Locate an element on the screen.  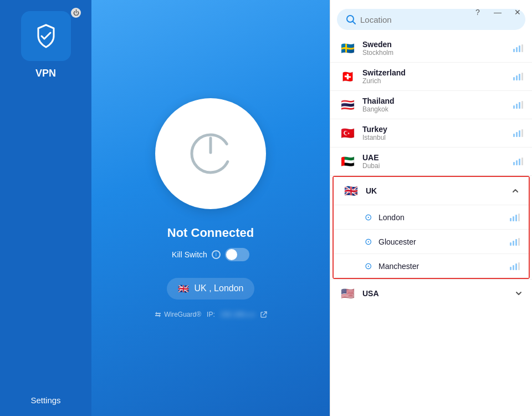
list-item: ⊙ Gloucester is located at coordinates (431, 241).